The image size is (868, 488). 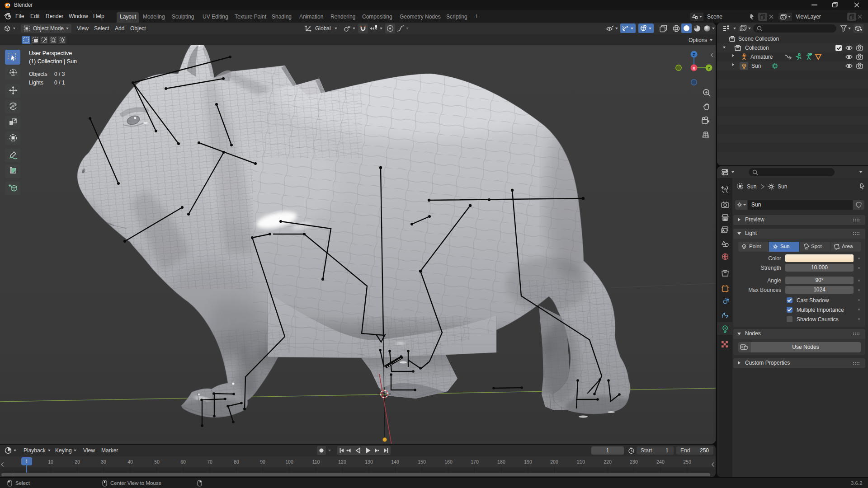 What do you see at coordinates (608, 462) in the screenshot?
I see `svg-text: 220` at bounding box center [608, 462].